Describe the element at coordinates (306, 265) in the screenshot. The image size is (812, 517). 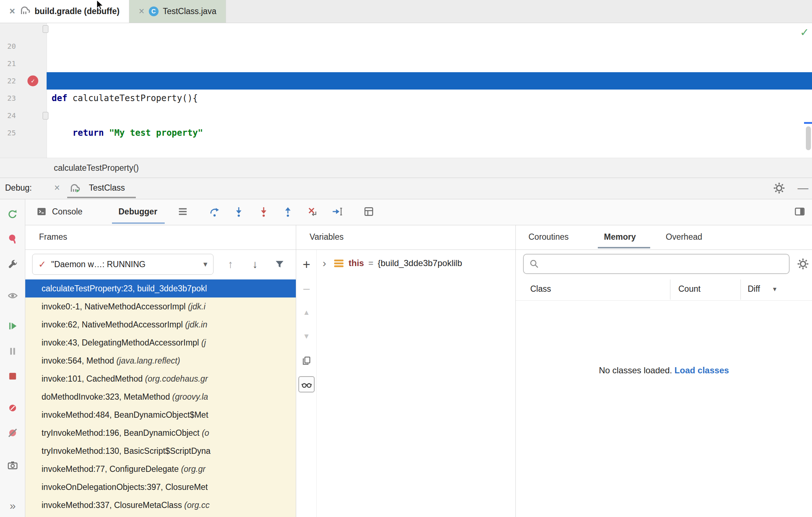
I see `add-watch-icon: +` at that location.